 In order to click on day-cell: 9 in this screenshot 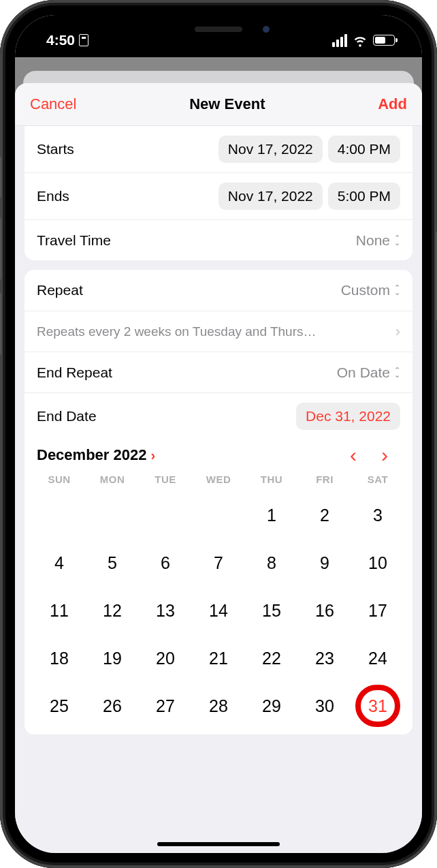, I will do `click(325, 563)`.